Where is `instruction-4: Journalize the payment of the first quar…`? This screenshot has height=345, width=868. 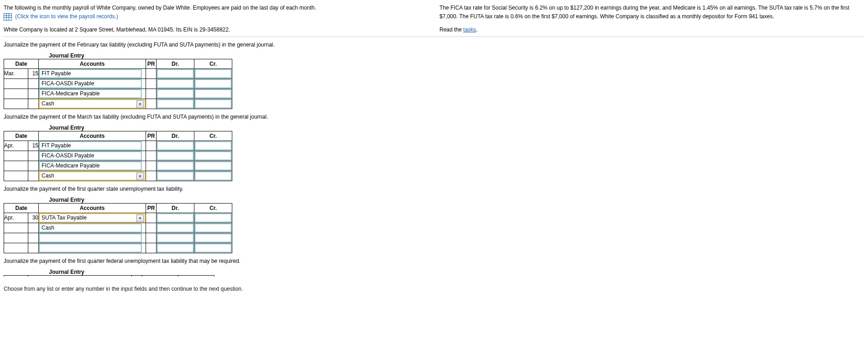 instruction-4: Journalize the payment of the first quar… is located at coordinates (434, 261).